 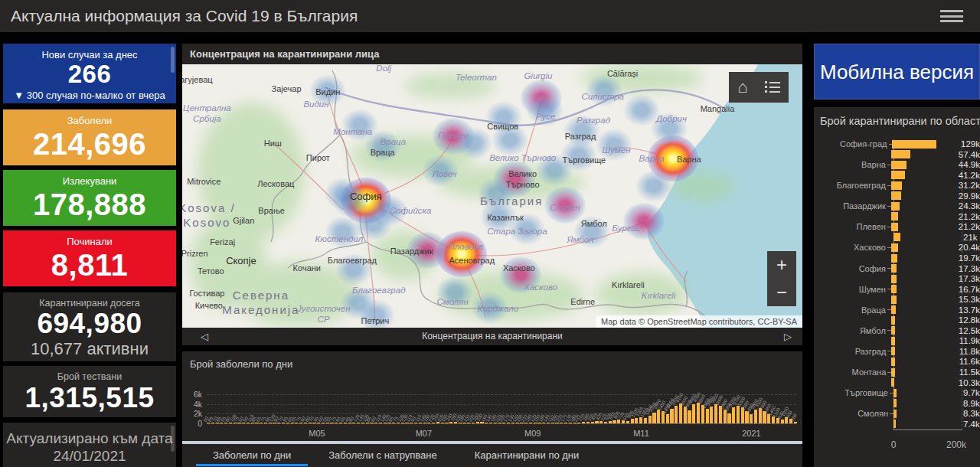 What do you see at coordinates (897, 247) in the screenshot?
I see `region-row: Хасково20.4k` at bounding box center [897, 247].